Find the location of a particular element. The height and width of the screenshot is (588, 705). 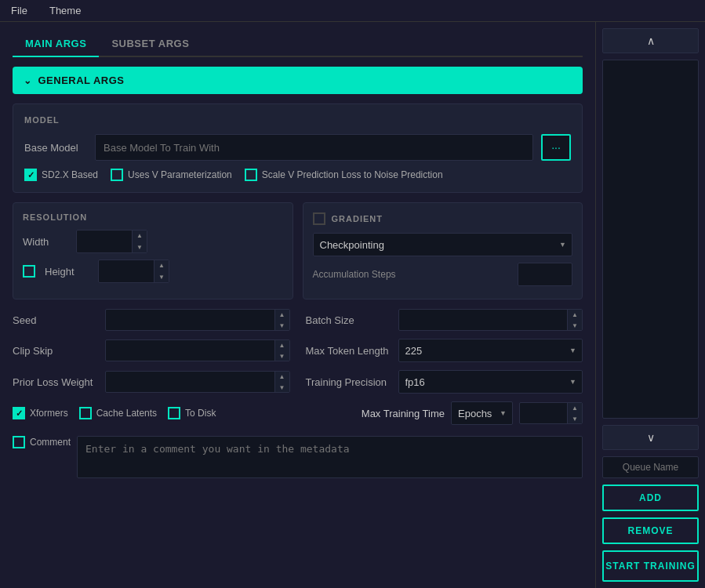

max-token-field: Max Token Length 225 is located at coordinates (445, 350).